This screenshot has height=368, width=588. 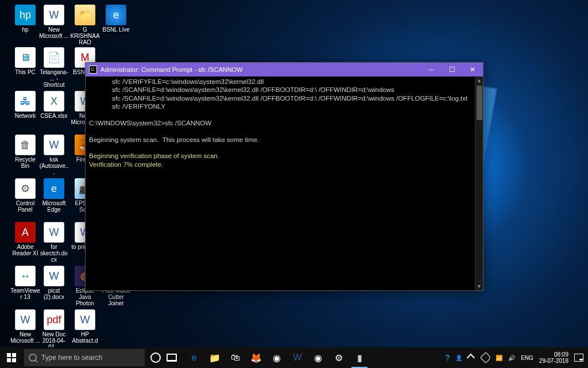 I want to click on help-icon: ?, so click(x=447, y=358).